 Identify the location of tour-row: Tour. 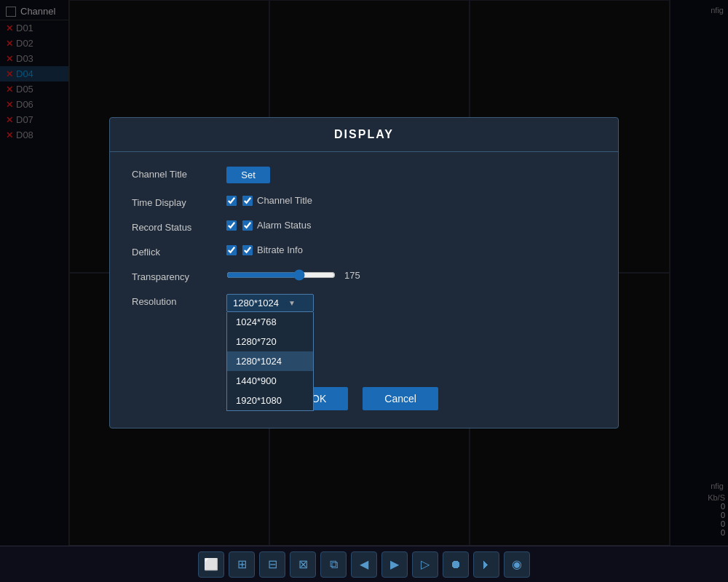
(364, 335).